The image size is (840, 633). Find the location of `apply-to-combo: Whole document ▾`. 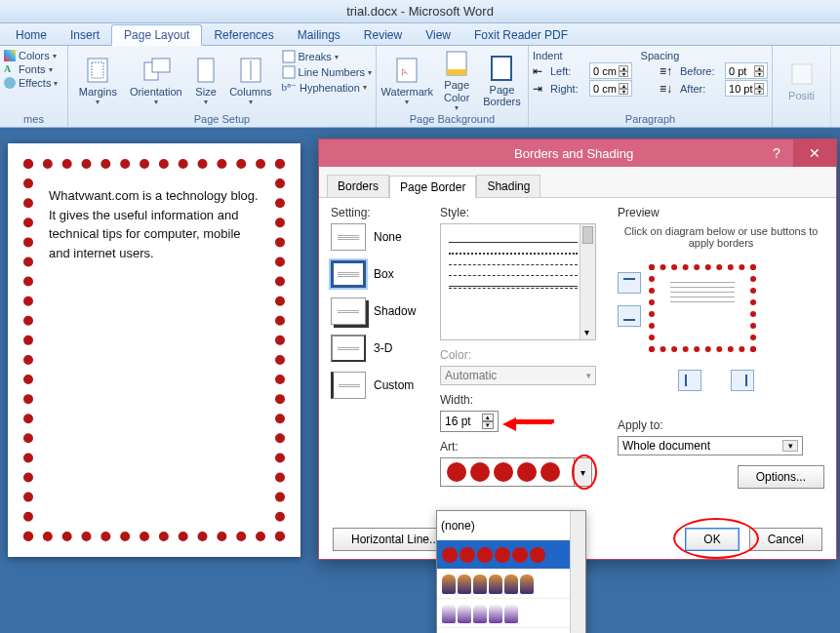

apply-to-combo: Whole document ▾ is located at coordinates (710, 446).